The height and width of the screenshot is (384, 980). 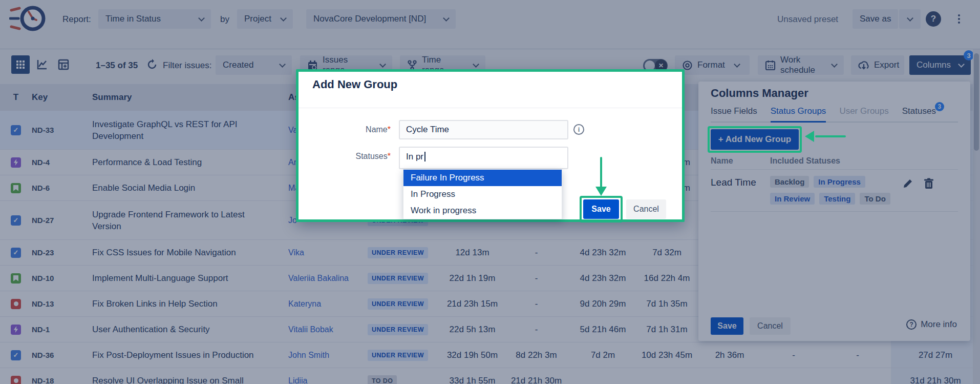 I want to click on text-cursor, so click(x=425, y=157).